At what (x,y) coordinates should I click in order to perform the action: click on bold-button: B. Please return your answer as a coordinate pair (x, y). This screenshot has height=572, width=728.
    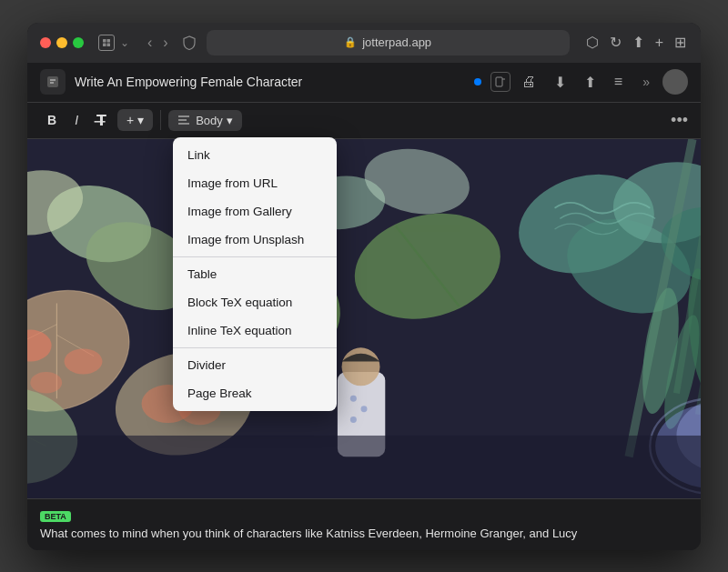
    Looking at the image, I should click on (52, 120).